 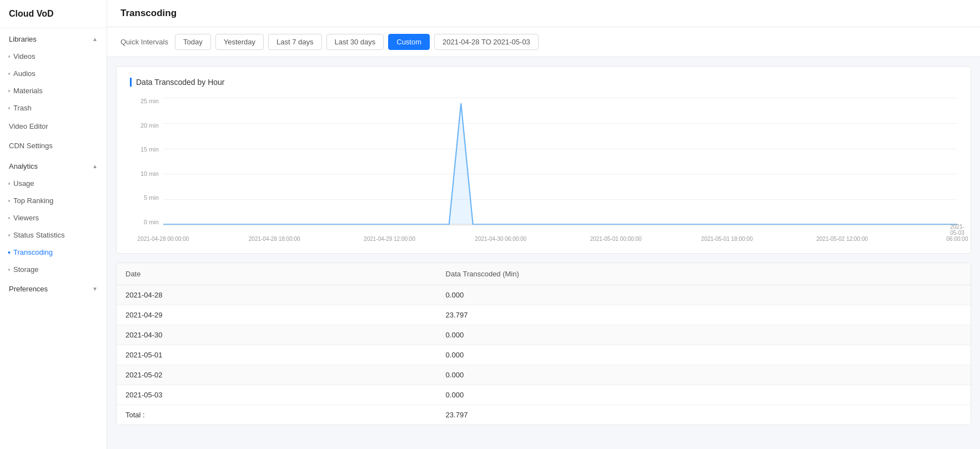 What do you see at coordinates (23, 39) in the screenshot?
I see `libraries-label: Libraries` at bounding box center [23, 39].